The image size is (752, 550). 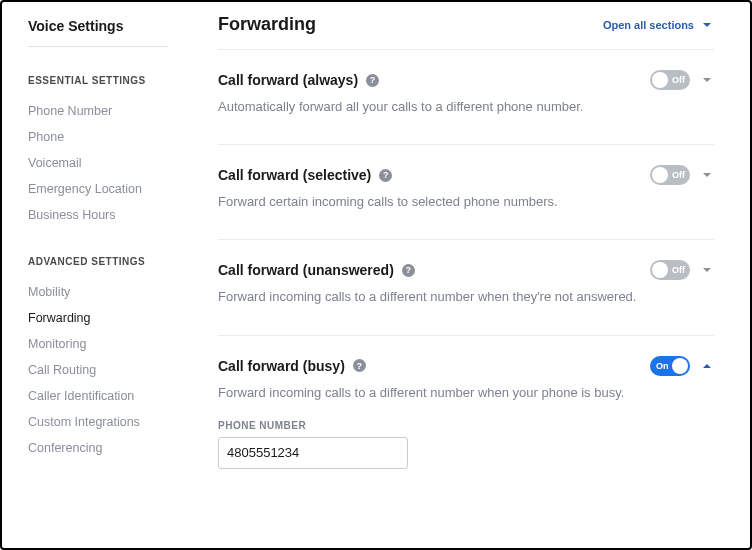 What do you see at coordinates (267, 24) in the screenshot?
I see `page-title: Forwarding` at bounding box center [267, 24].